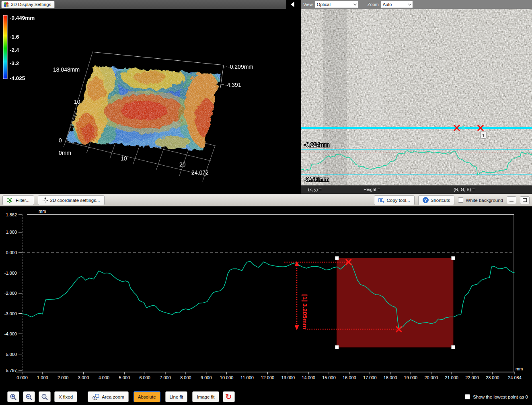  I want to click on svg-text: 6.000, so click(145, 378).